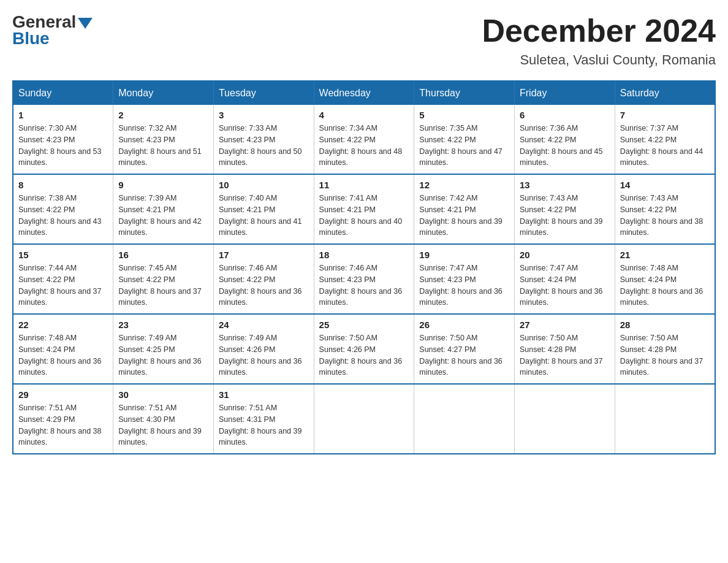 The width and height of the screenshot is (728, 563). What do you see at coordinates (53, 31) in the screenshot?
I see `logo: General Blue` at bounding box center [53, 31].